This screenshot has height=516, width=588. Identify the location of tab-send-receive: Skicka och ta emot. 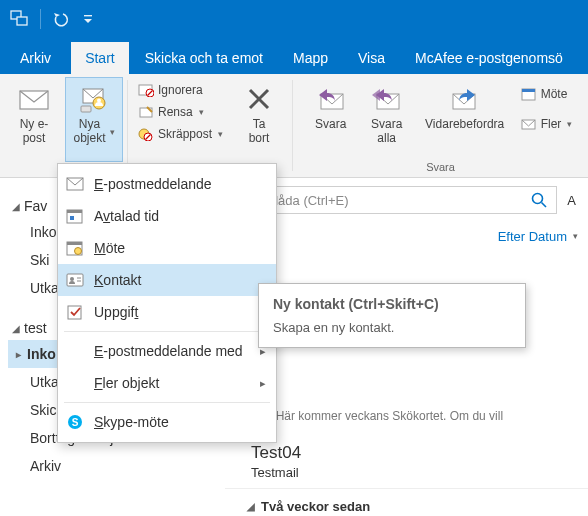
(204, 58).